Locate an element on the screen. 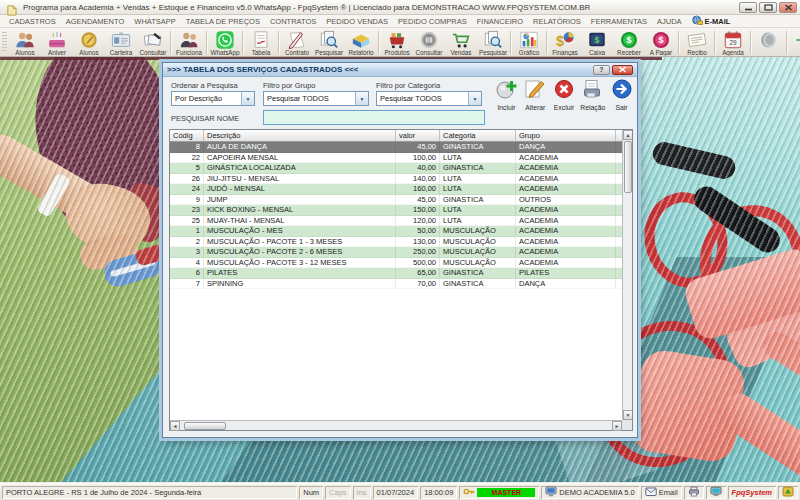  toolbar-button-silver-coin is located at coordinates (769, 42).